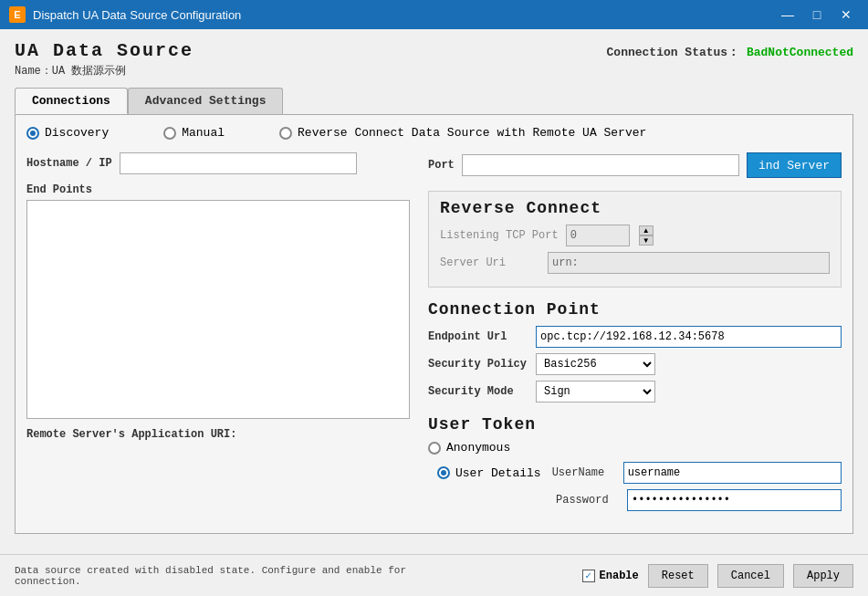  Describe the element at coordinates (478, 337) in the screenshot. I see `endpoint-url-label: Endpoint Url` at that location.